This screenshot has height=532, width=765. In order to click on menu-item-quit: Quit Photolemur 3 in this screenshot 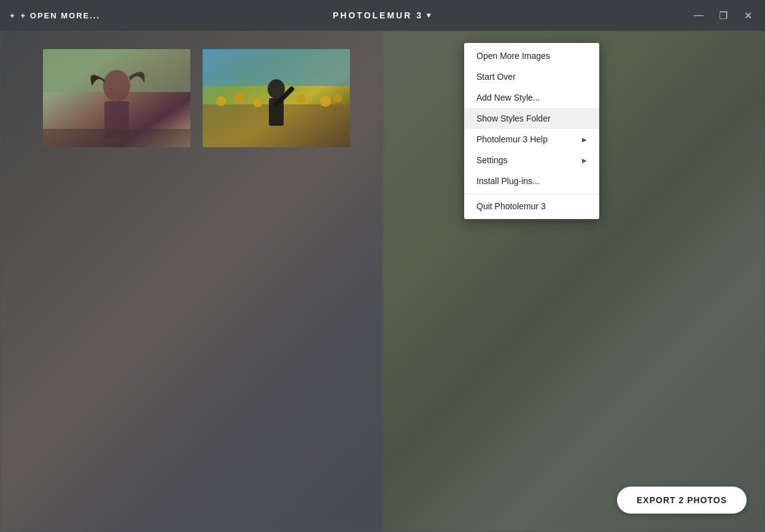, I will do `click(532, 206)`.